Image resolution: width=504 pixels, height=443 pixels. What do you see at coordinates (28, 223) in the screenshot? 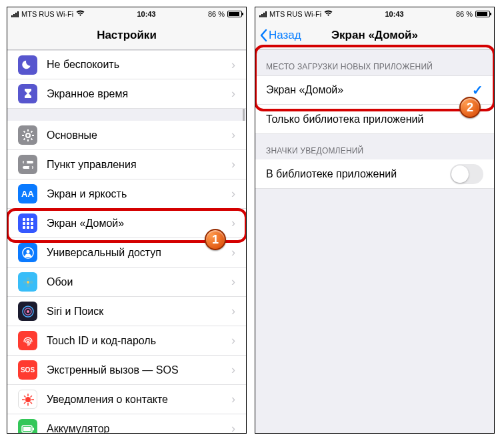
I see `grid-icon` at bounding box center [28, 223].